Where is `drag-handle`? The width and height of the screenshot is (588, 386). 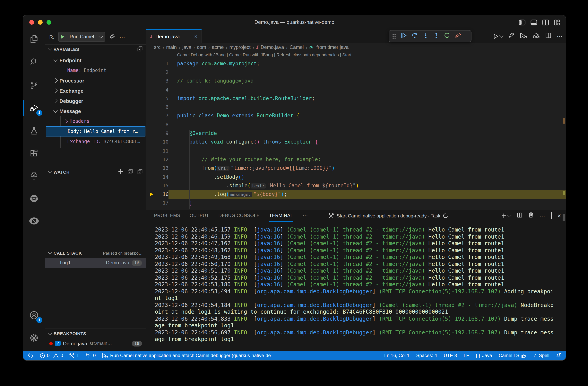
drag-handle is located at coordinates (394, 36).